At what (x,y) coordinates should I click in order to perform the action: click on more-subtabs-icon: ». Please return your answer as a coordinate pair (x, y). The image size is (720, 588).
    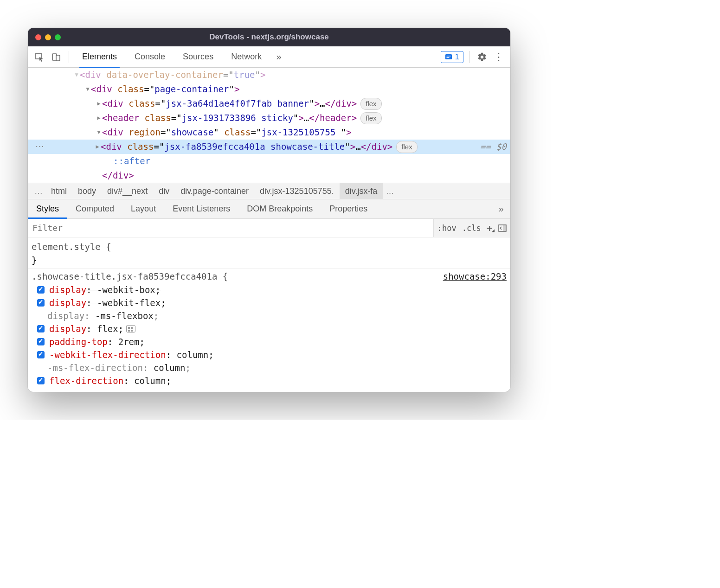
    Looking at the image, I should click on (503, 209).